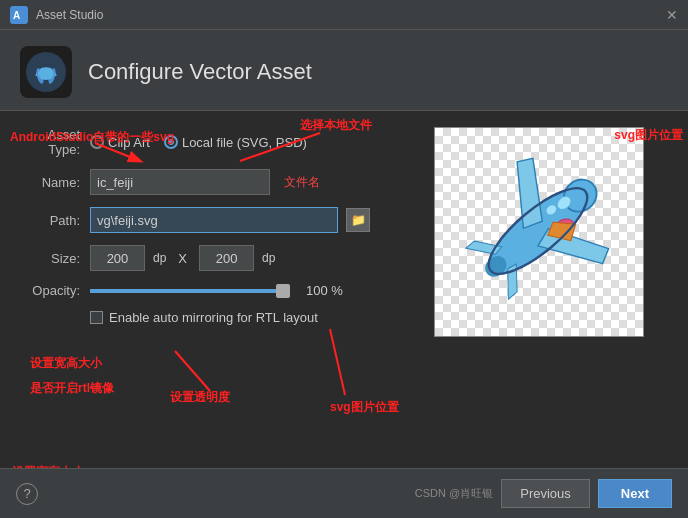 The height and width of the screenshot is (518, 688). I want to click on path-row: Path: 📁, so click(195, 220).